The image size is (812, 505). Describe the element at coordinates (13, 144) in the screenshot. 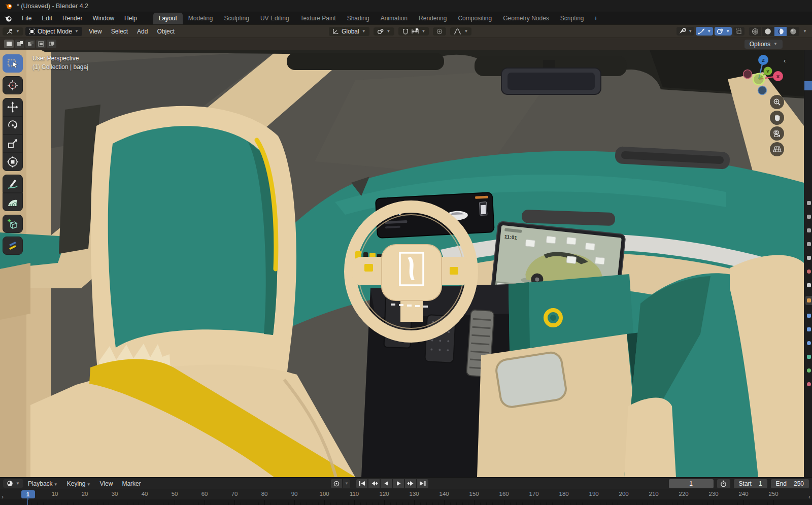

I see `scale-tool` at that location.